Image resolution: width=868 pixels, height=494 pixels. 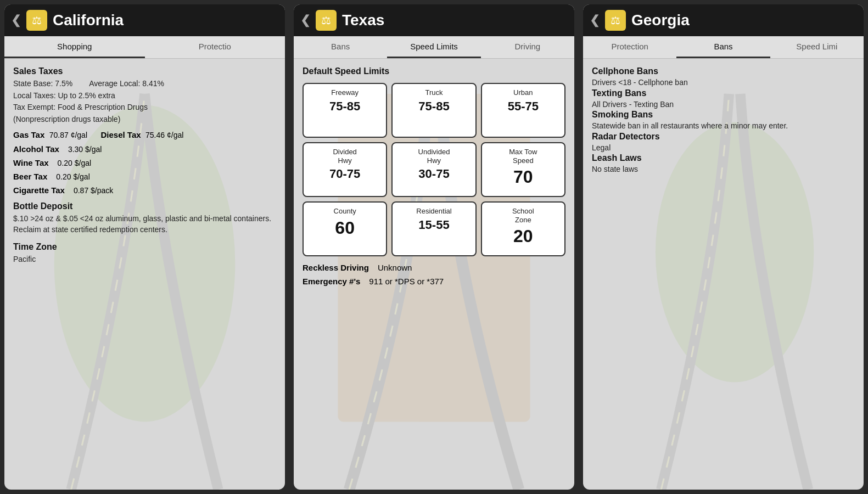 I want to click on avg-local: Average Local: 8.41%, so click(x=126, y=84).